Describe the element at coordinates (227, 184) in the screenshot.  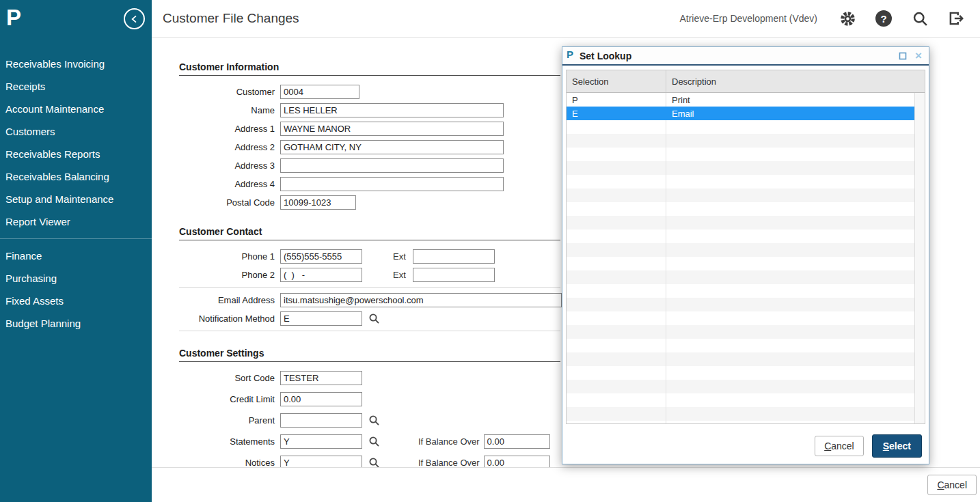
I see `address4-label: Address 4` at that location.